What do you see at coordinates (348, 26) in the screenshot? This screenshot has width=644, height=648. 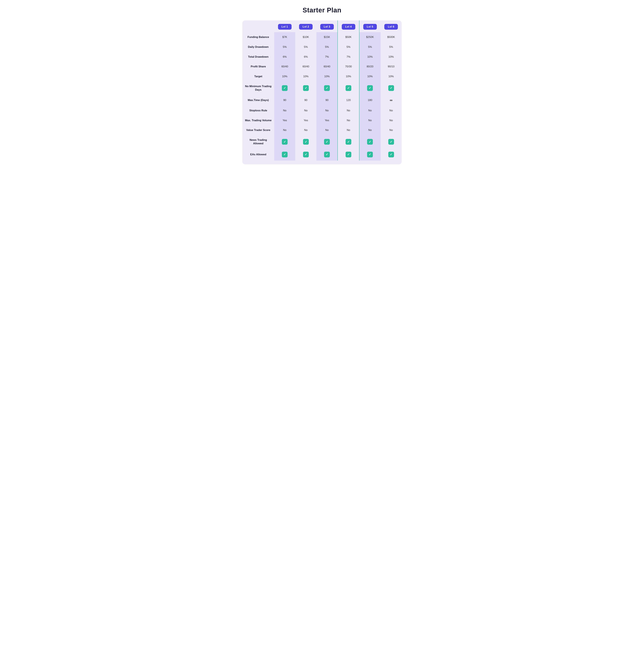 I see `header-lvl4: Lvl 4` at bounding box center [348, 26].